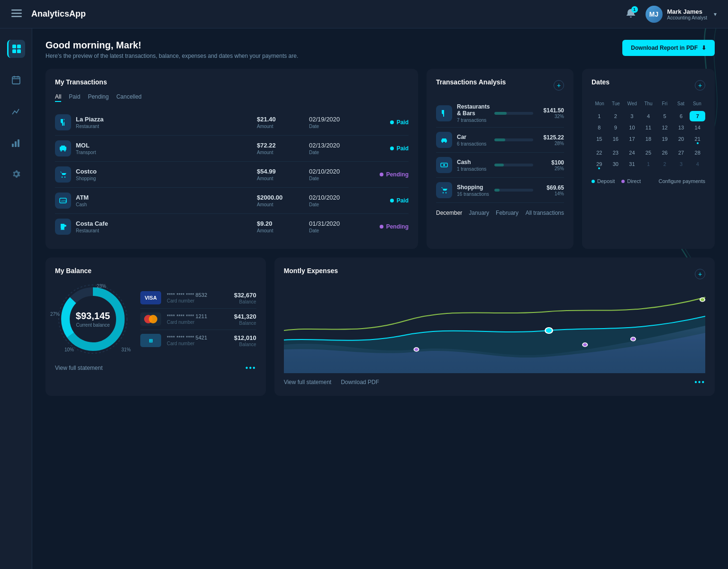 The width and height of the screenshot is (728, 569). I want to click on calendar-day: 21, so click(698, 140).